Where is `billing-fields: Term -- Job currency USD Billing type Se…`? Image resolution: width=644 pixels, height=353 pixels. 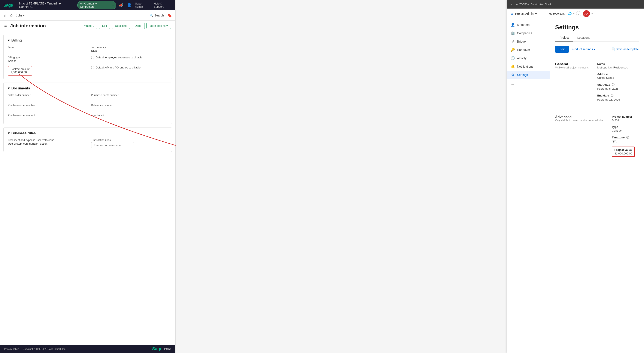
billing-fields: Term -- Job currency USD Billing type Se… is located at coordinates (88, 60).